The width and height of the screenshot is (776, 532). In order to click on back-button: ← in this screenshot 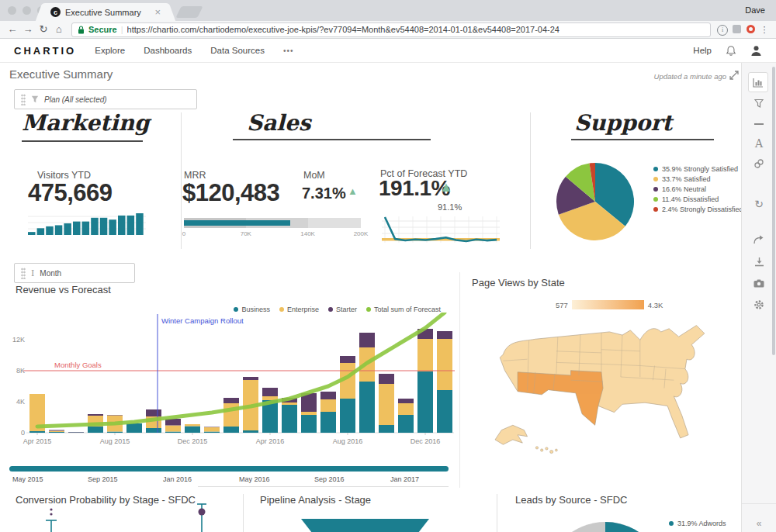, I will do `click(12, 29)`.